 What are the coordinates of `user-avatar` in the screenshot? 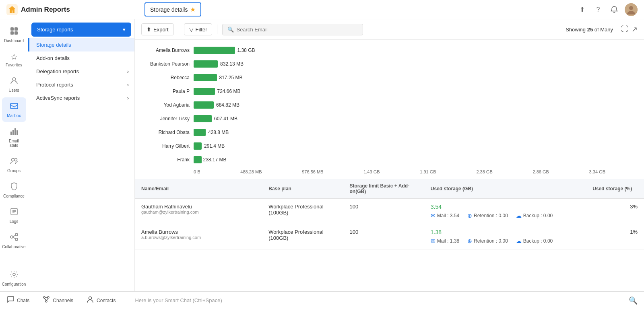 It's located at (631, 10).